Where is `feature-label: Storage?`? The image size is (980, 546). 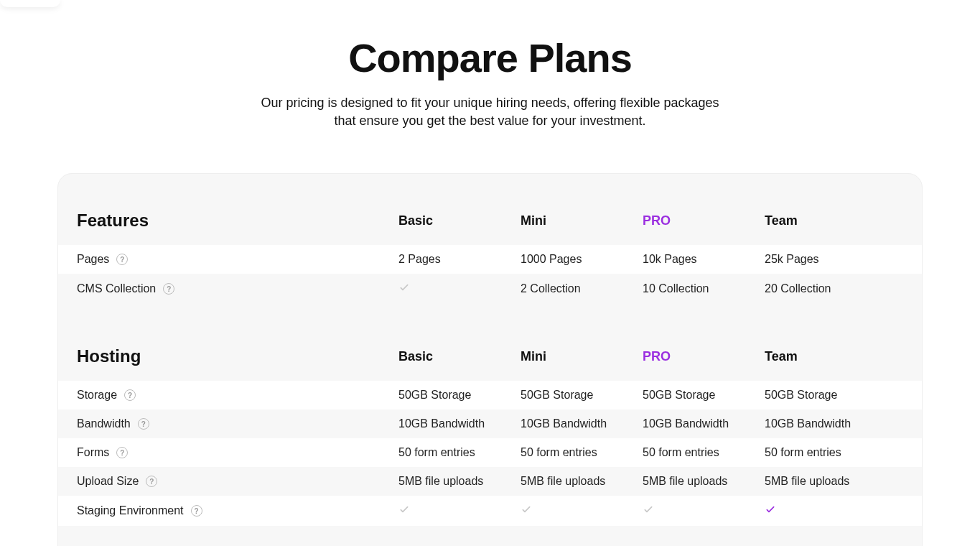 feature-label: Storage? is located at coordinates (233, 395).